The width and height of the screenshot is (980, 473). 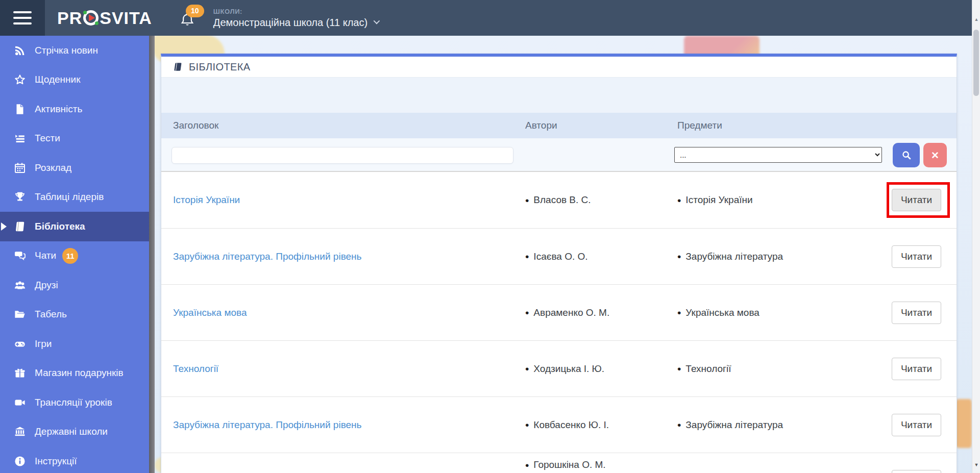 I want to click on list-item: •Історія України, so click(x=715, y=200).